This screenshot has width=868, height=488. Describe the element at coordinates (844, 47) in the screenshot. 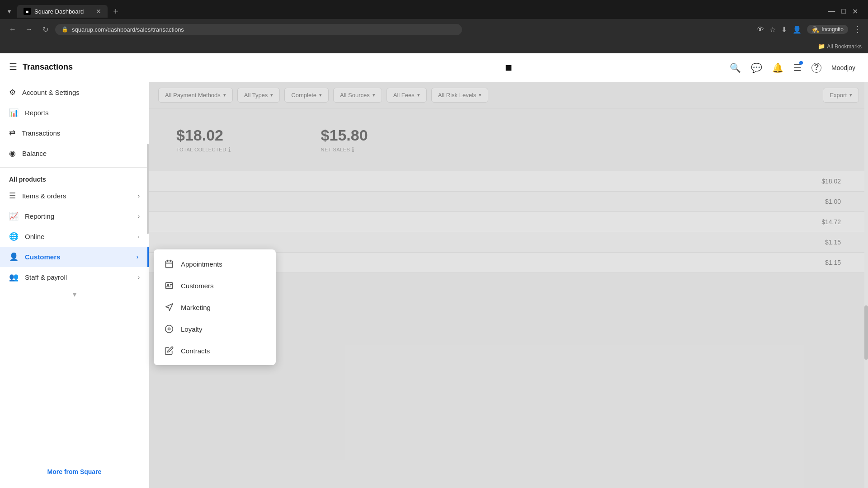

I see `bookmarks-label: All Bookmarks` at that location.